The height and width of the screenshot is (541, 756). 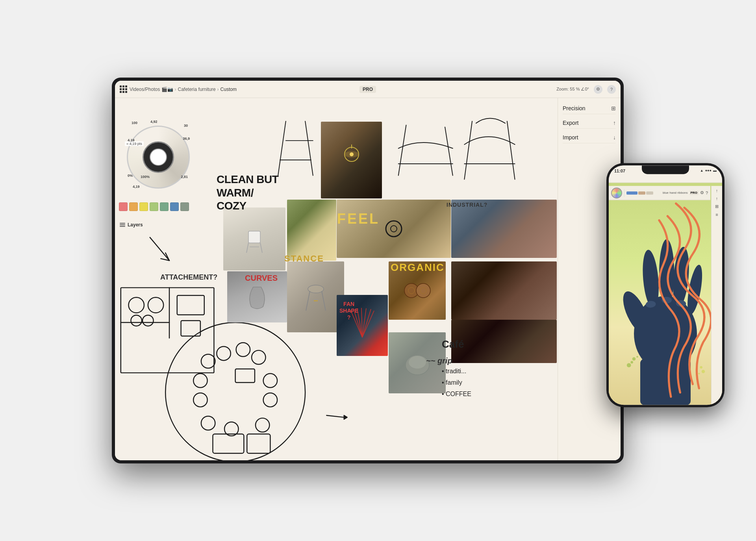 I want to click on iphone-gear-icon: ⚙, so click(x=702, y=193).